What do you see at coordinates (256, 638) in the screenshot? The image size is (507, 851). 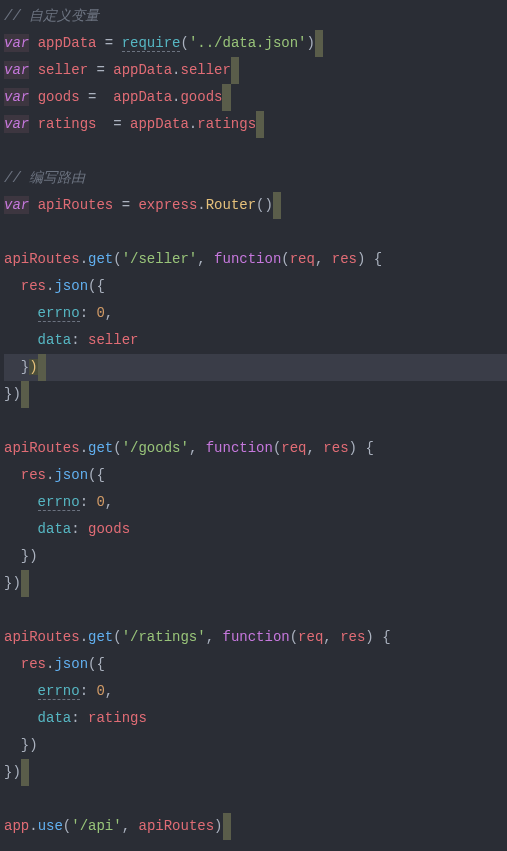 I see `code-line: apiRoutes.get('/ratings', function(req, …` at bounding box center [256, 638].